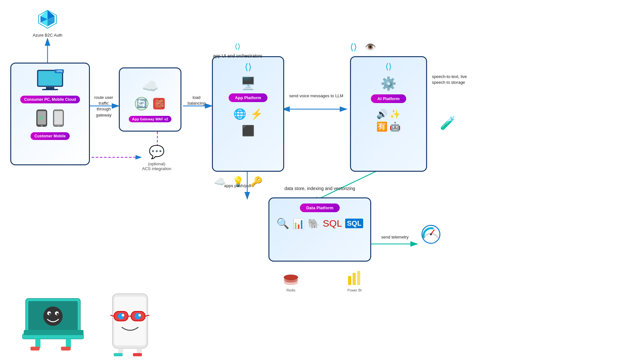  I want to click on data-platform-box: Data Platform 🔍 📊 🐘 SQL SQL, so click(320, 230).